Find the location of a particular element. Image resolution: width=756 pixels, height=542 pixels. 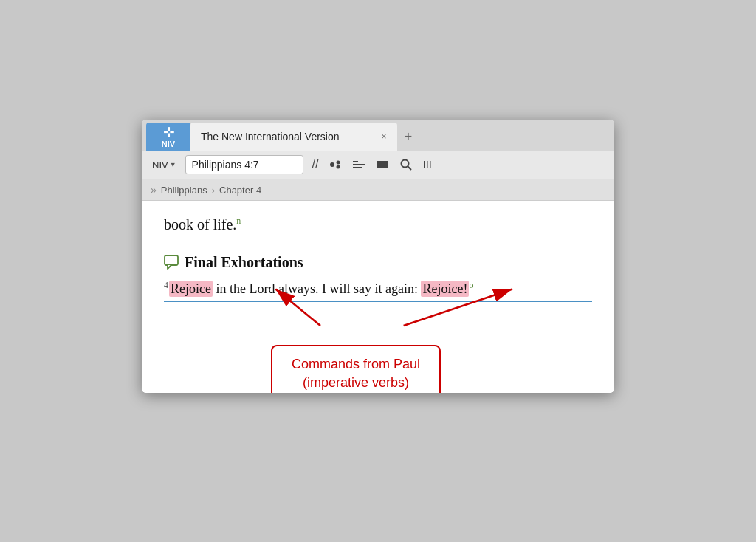

reference-input is located at coordinates (244, 165).